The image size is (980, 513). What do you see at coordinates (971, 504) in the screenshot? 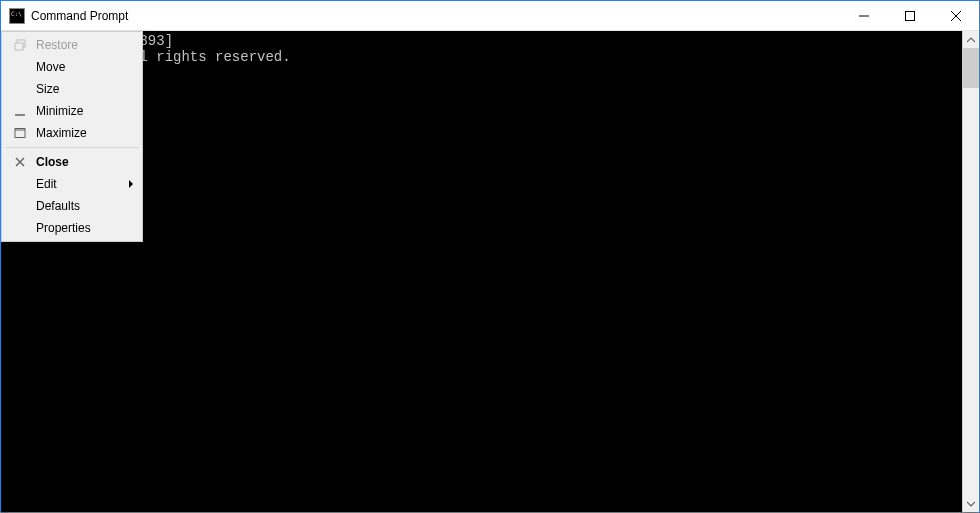
I see `chevron-down-icon` at bounding box center [971, 504].